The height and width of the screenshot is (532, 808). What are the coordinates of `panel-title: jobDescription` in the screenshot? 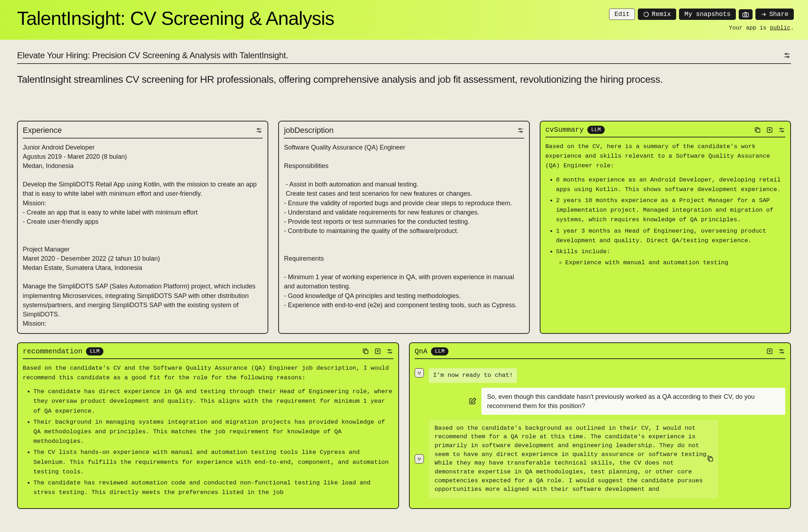 It's located at (308, 130).